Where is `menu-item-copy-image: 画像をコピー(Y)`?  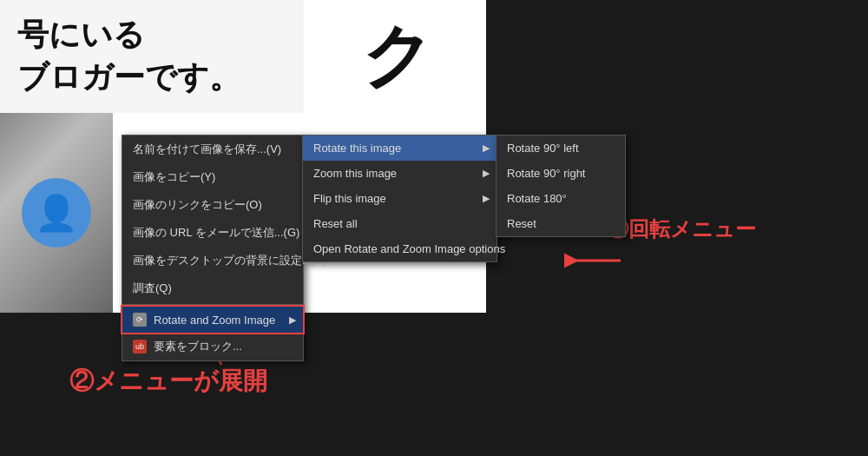 menu-item-copy-image: 画像をコピー(Y) is located at coordinates (213, 177).